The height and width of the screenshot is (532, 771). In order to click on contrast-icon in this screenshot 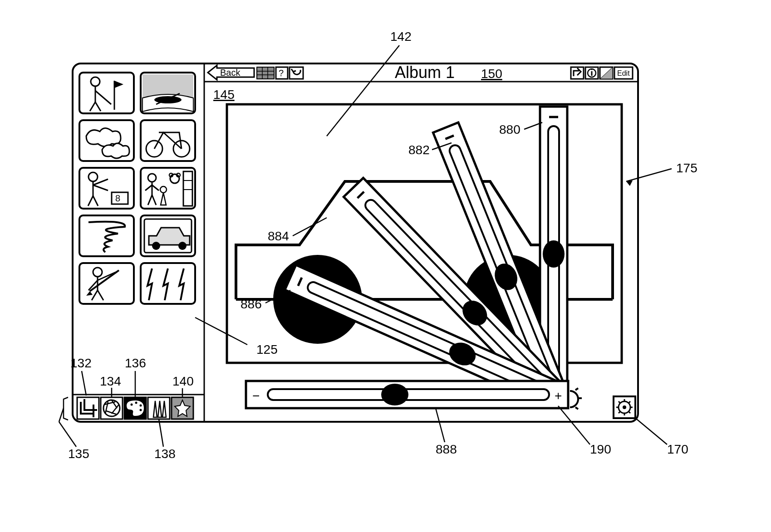, I will do `click(606, 73)`.